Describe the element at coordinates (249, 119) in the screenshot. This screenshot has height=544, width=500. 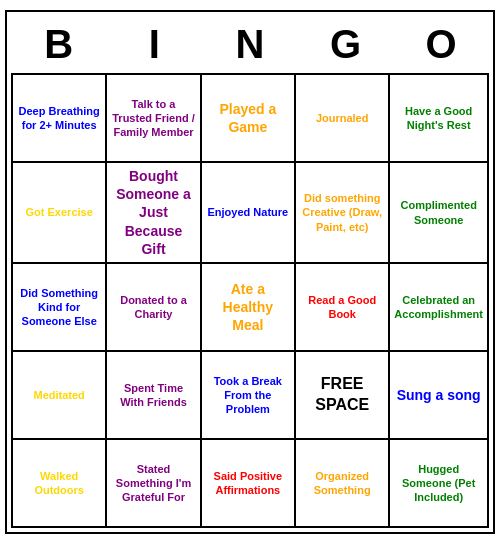
I see `bingo-cell-2: Played a Game` at that location.